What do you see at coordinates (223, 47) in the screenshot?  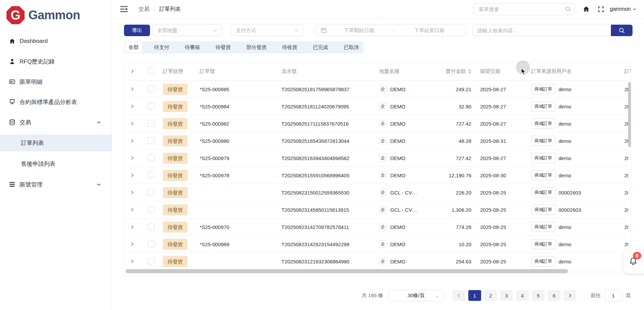 I see `tab-3: 待發貨` at bounding box center [223, 47].